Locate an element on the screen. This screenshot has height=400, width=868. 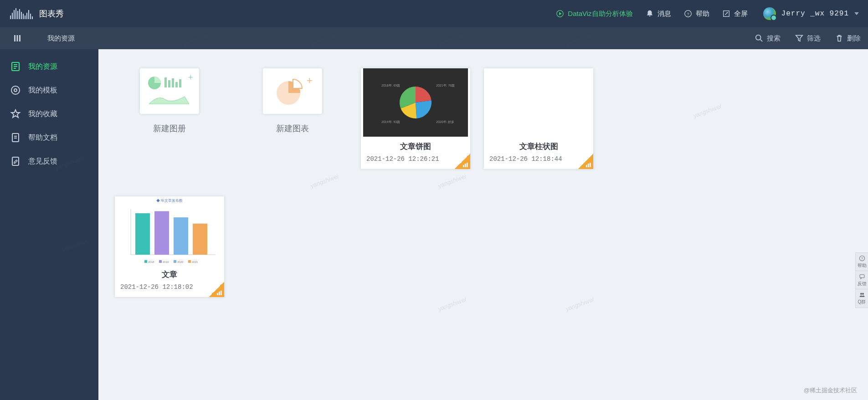
breadcrumb-my-resources: 我的资源 is located at coordinates (61, 38).